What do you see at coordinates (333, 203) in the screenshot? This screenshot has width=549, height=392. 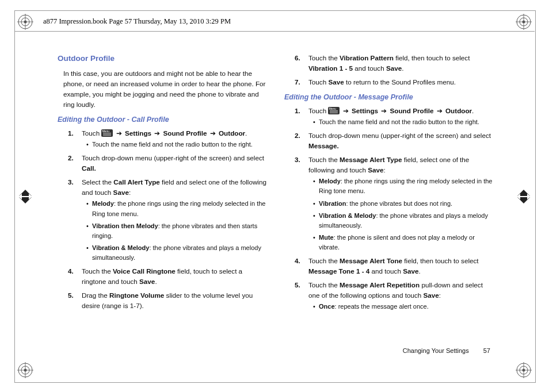 I see `option-label: Vibration` at bounding box center [333, 203].